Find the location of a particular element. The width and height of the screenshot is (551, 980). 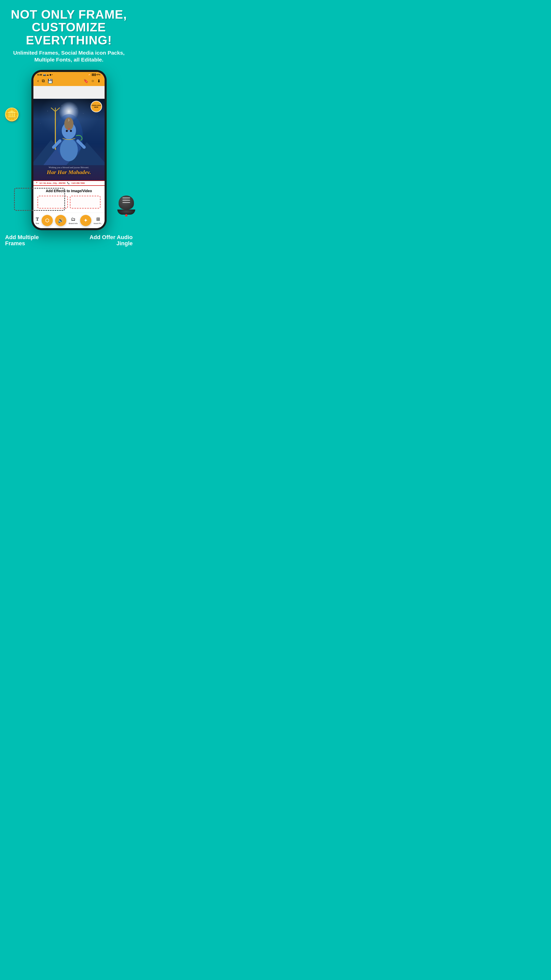

sub-title: Unlimited Frames, Social Media icon Pack… is located at coordinates (69, 56).